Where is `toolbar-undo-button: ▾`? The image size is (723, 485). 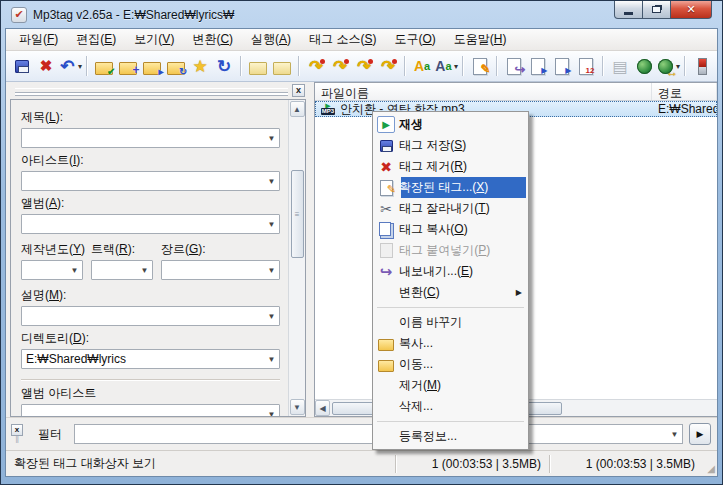
toolbar-undo-button: ▾ is located at coordinates (70, 66).